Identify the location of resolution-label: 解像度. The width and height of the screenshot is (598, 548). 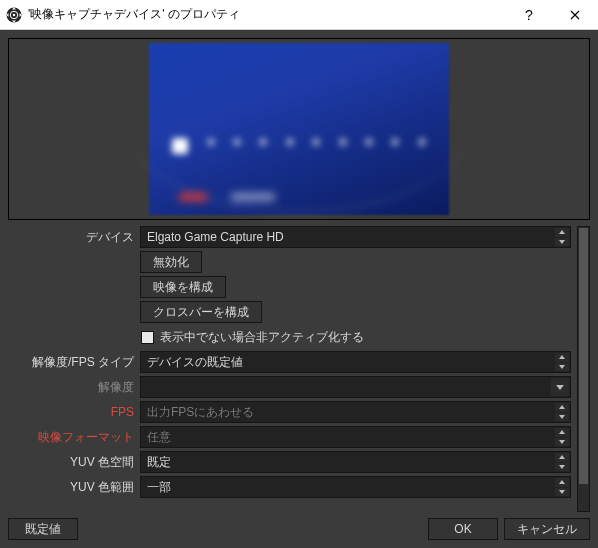
(74, 387).